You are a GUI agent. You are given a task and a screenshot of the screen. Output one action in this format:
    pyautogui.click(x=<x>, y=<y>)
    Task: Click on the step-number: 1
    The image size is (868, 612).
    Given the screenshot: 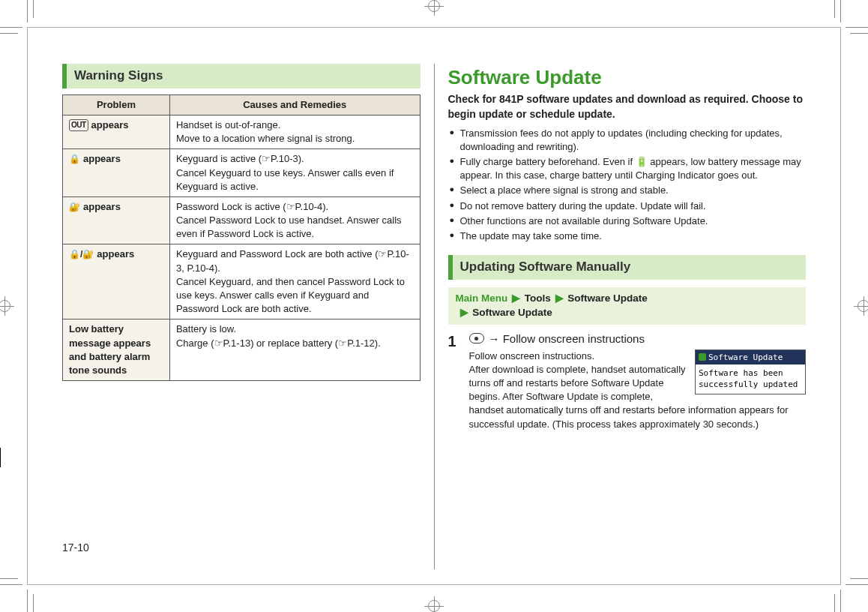 What is the action you would take?
    pyautogui.click(x=455, y=381)
    